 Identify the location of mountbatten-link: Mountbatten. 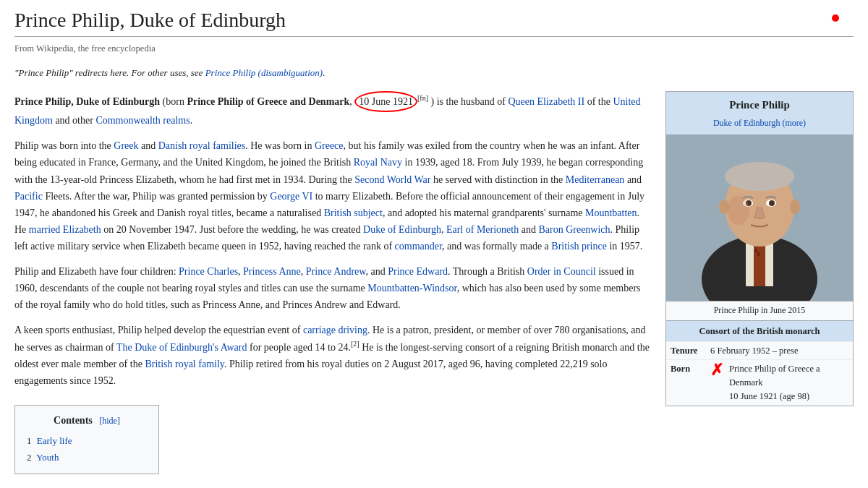
(611, 213).